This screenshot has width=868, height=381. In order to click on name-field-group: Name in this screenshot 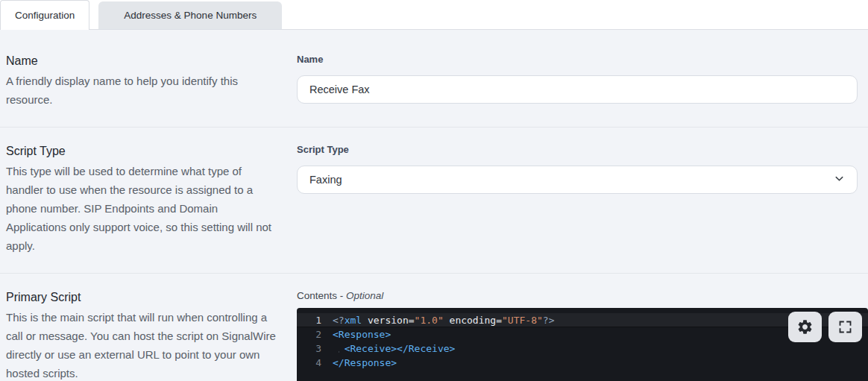, I will do `click(577, 81)`.